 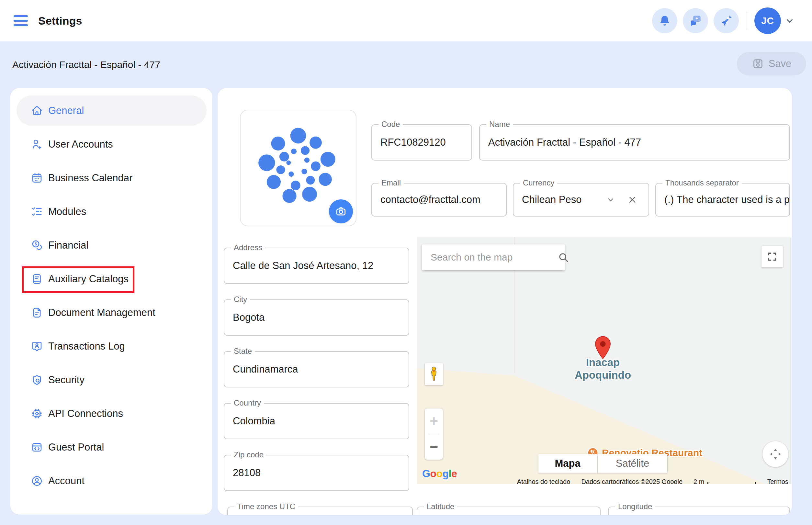 What do you see at coordinates (243, 351) in the screenshot?
I see `state-field-label: State` at bounding box center [243, 351].